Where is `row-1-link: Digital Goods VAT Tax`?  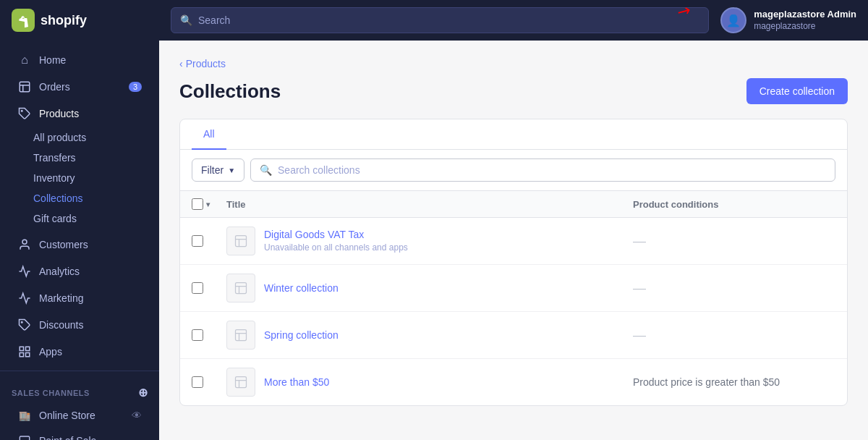
row-1-link: Digital Goods VAT Tax is located at coordinates (336, 234).